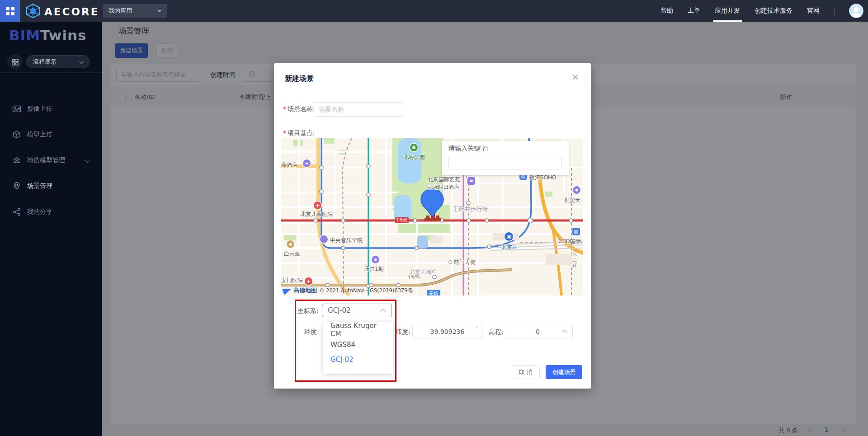  What do you see at coordinates (357, 310) in the screenshot?
I see `coord-system-select: GCJ-02` at bounding box center [357, 310].